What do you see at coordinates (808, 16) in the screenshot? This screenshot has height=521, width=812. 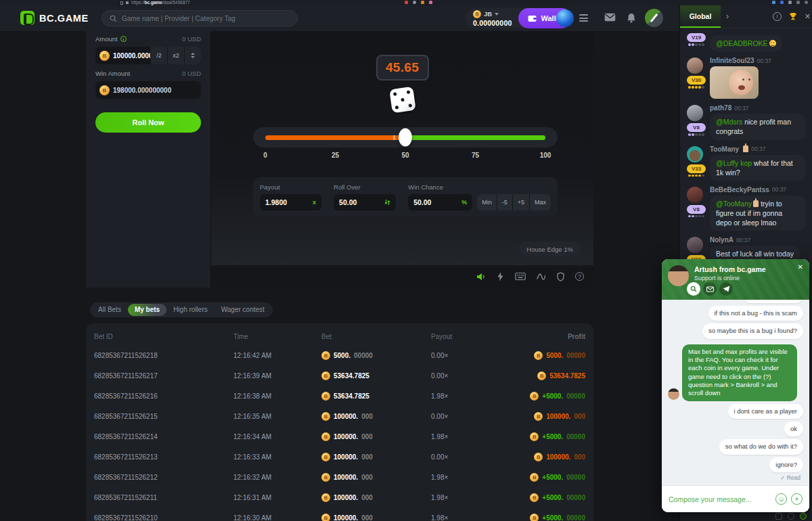 I see `chat-close-icon: ✕` at bounding box center [808, 16].